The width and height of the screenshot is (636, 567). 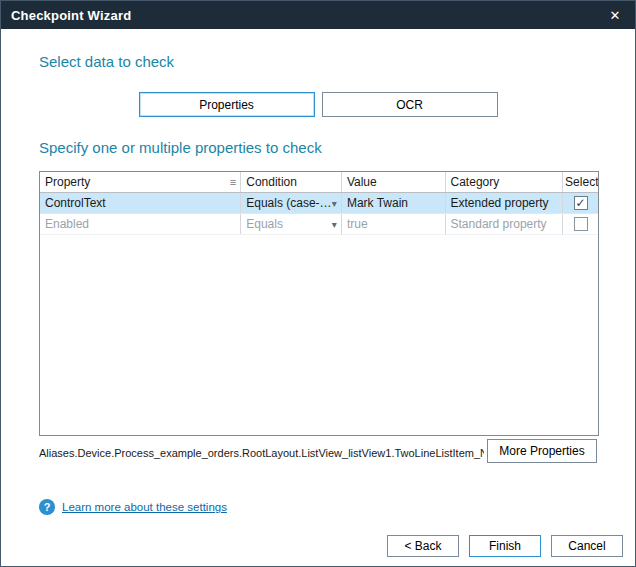 What do you see at coordinates (505, 203) in the screenshot?
I see `cell-category: Extended property` at bounding box center [505, 203].